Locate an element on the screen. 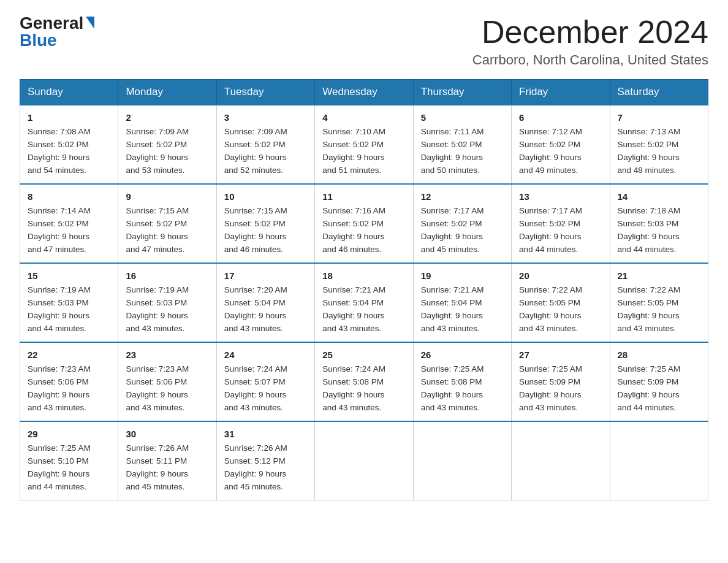 The height and width of the screenshot is (563, 728). day-number: 31 is located at coordinates (266, 434).